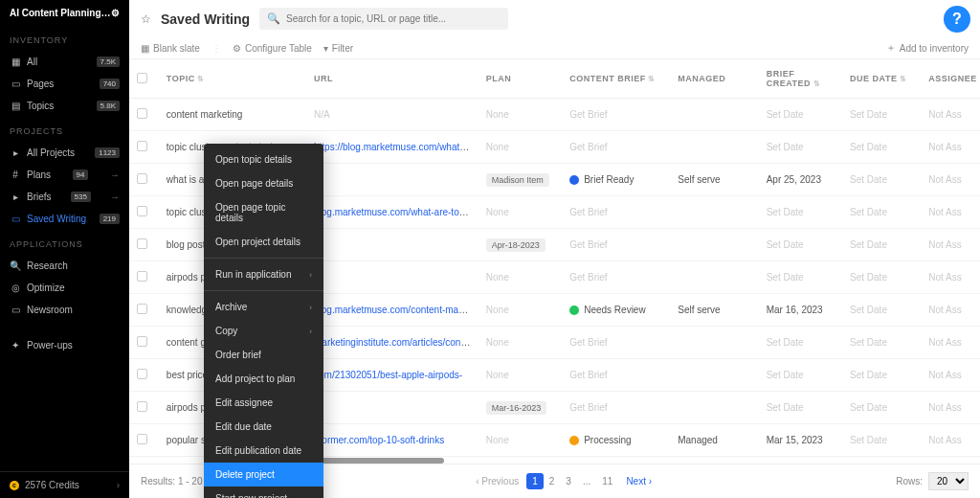  Describe the element at coordinates (264, 274) in the screenshot. I see `menu-run-in-application: Run in application›` at that location.